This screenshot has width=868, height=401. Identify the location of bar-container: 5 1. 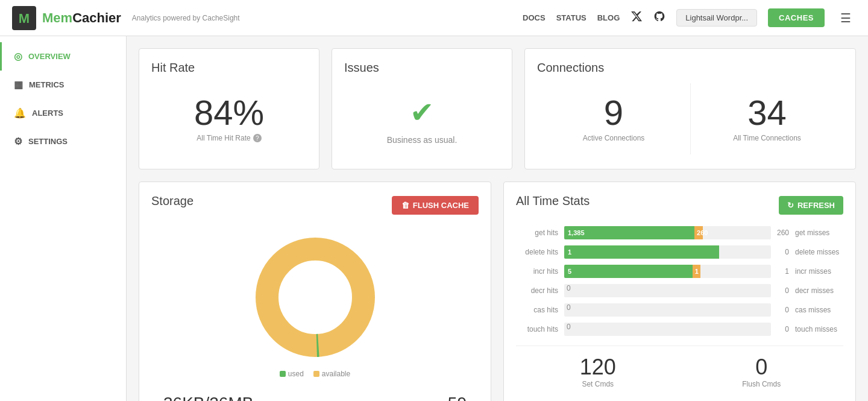
(668, 271).